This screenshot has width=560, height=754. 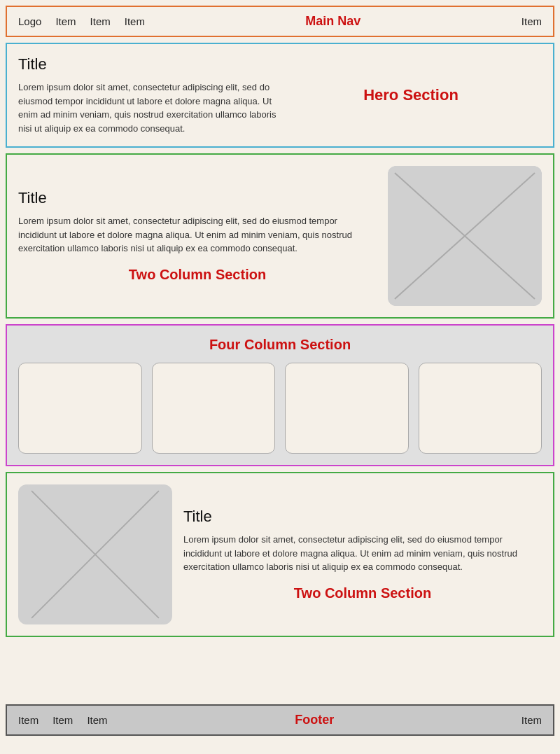 I want to click on navbar: Logo Item Item Item Main Nav Item, so click(x=280, y=21).